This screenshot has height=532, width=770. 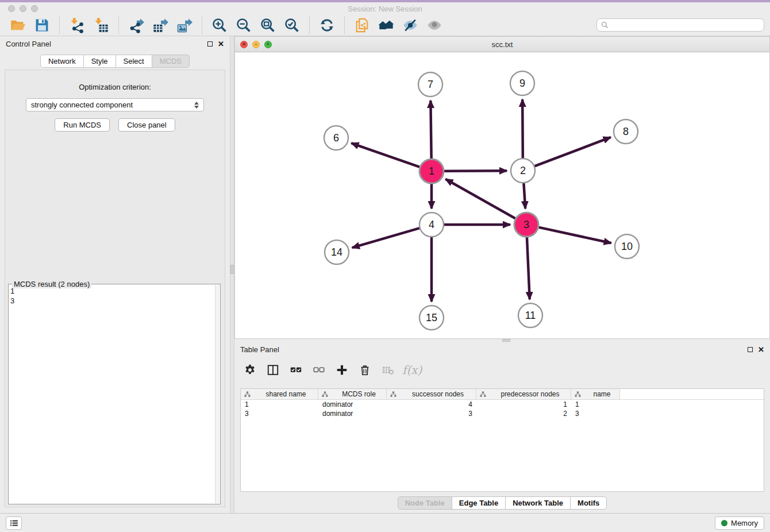 I want to click on close-network-button: ✕, so click(x=244, y=45).